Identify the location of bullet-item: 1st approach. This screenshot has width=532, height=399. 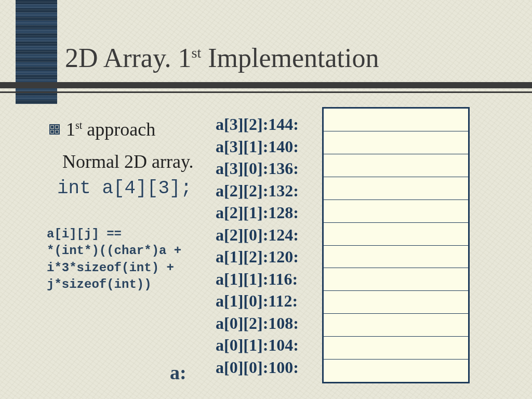
(102, 129).